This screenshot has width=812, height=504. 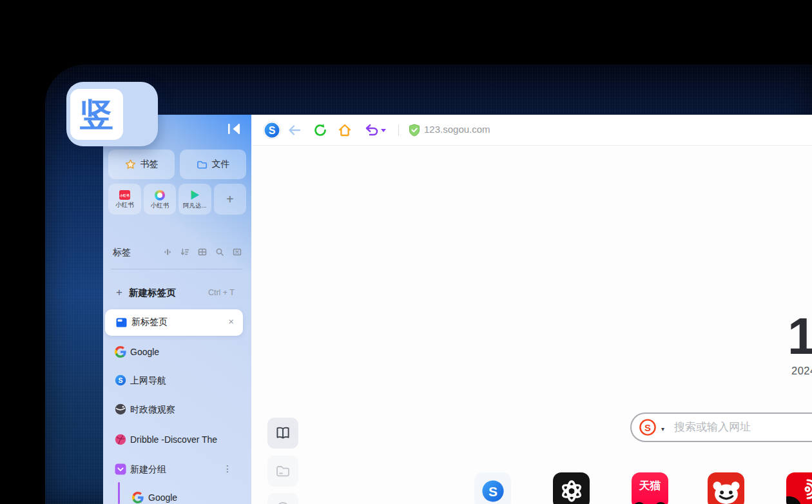 I want to click on search-box: S ▾, so click(x=721, y=427).